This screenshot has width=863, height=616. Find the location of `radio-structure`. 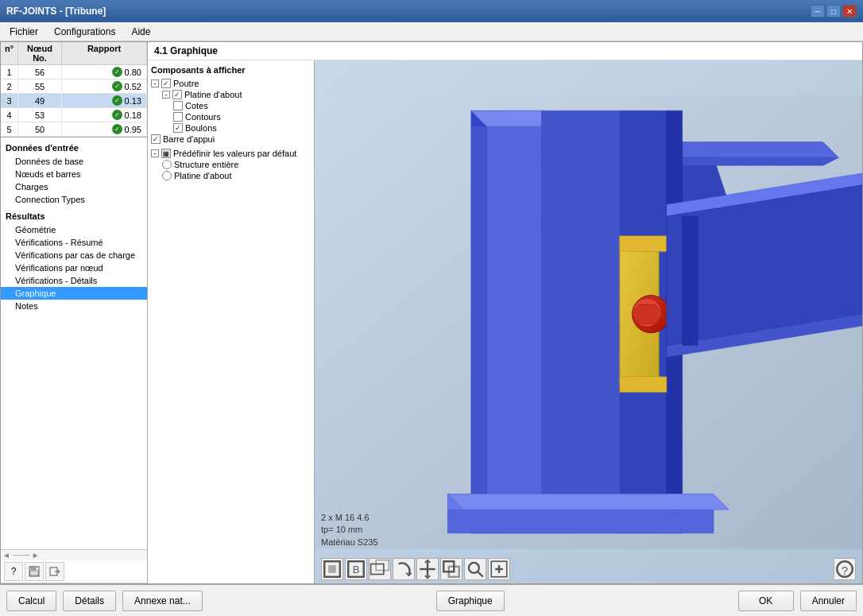

radio-structure is located at coordinates (167, 165).